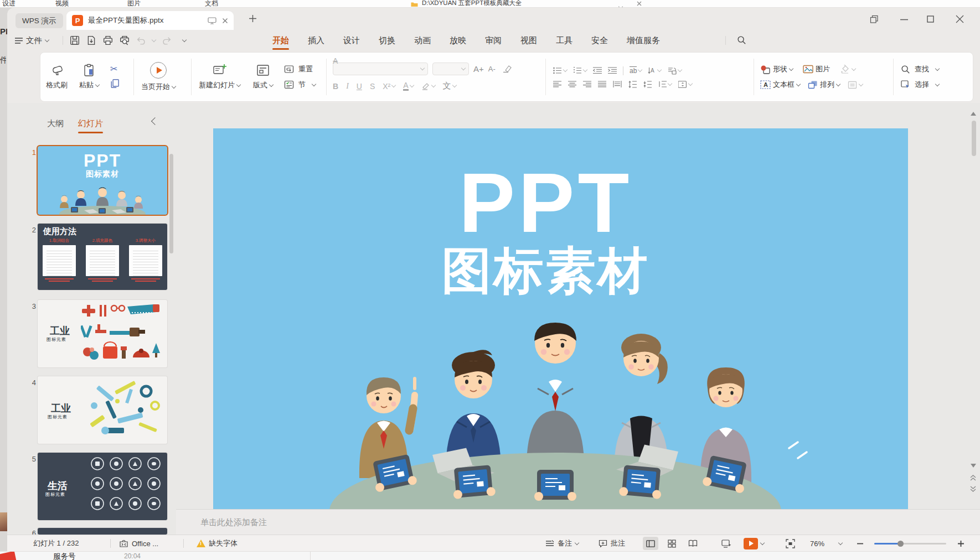 The height and width of the screenshot is (560, 980). I want to click on tab-transitions: 切换, so click(387, 40).